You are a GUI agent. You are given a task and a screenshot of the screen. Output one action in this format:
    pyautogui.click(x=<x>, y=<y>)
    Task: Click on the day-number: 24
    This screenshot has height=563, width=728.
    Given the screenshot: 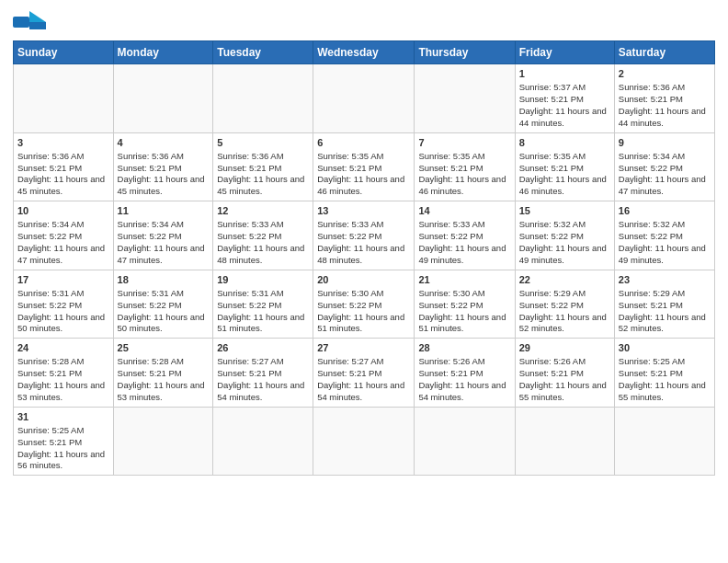 What is the action you would take?
    pyautogui.click(x=63, y=348)
    